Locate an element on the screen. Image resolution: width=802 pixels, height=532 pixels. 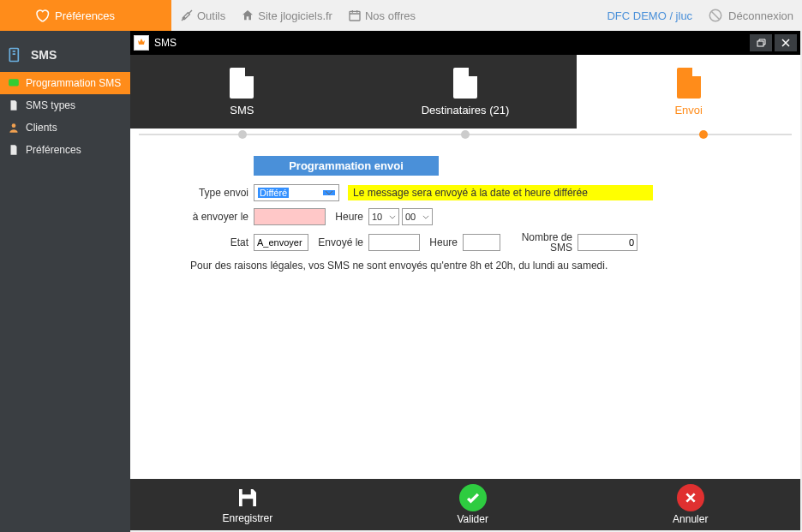
heure2-label: Heure is located at coordinates (441, 242).